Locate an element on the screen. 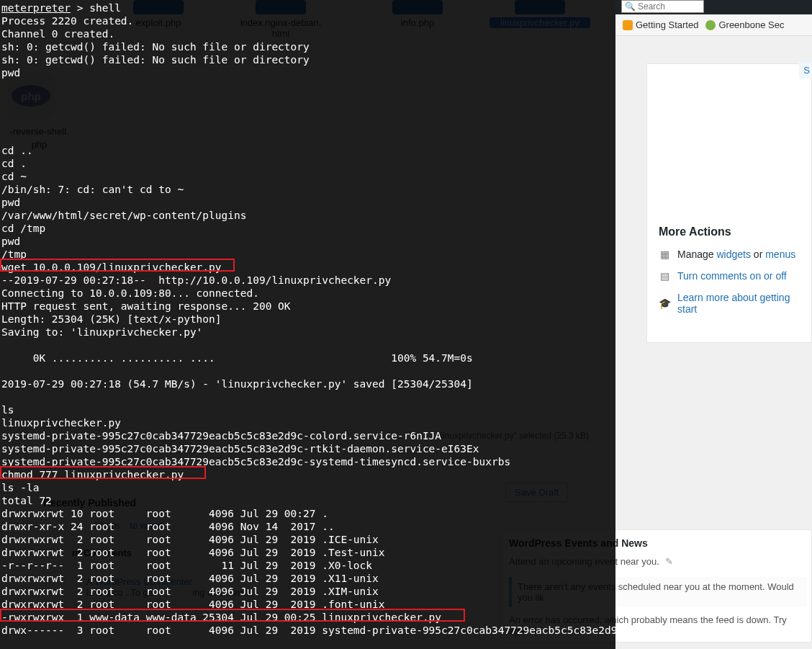  terminal-line: 2019-07-29 00:27:18 (54.7 MB/s) - 'linux… is located at coordinates (238, 384).